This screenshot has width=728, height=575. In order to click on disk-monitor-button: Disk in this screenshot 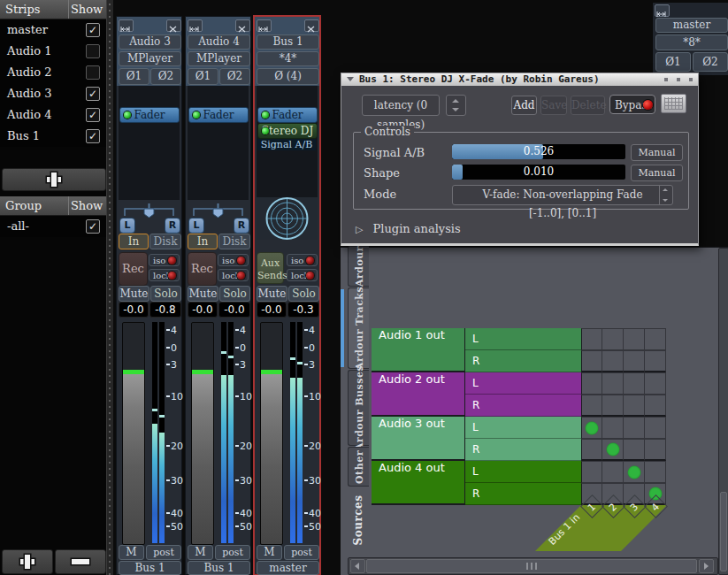, I will do `click(165, 242)`.